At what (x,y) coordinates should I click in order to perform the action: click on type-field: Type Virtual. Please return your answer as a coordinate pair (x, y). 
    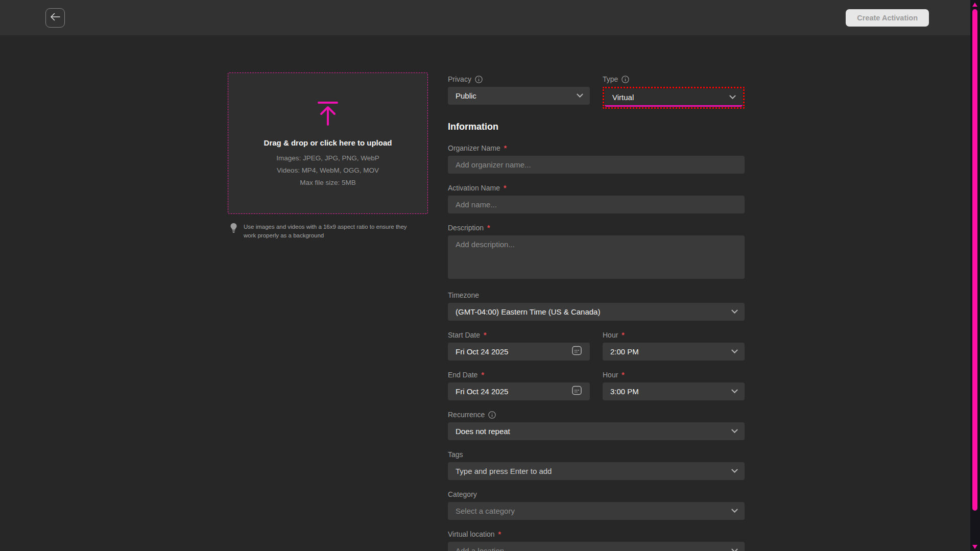
    Looking at the image, I should click on (674, 92).